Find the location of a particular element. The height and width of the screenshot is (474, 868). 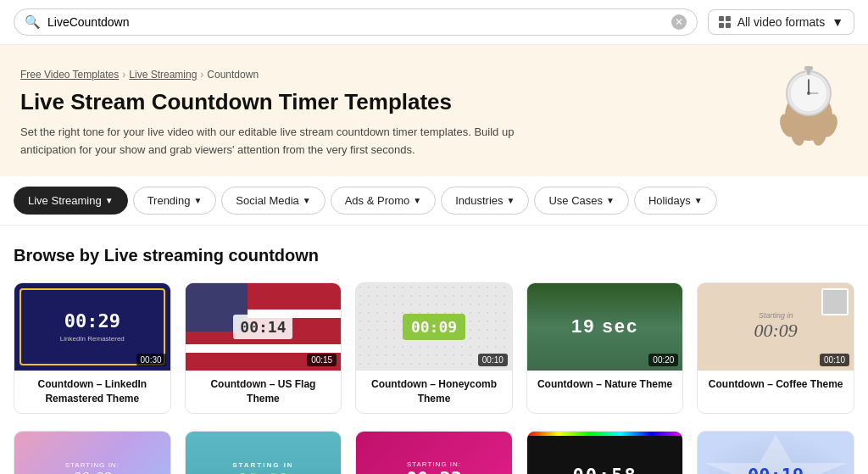

thumb-visual: 00:19 is located at coordinates (776, 453).